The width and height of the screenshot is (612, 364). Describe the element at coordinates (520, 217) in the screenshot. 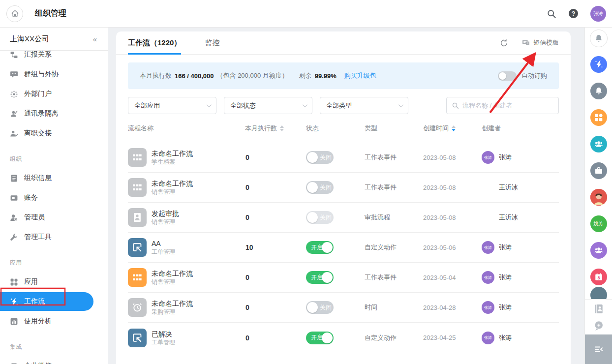

I see `creator-cell: 王沂冰` at that location.